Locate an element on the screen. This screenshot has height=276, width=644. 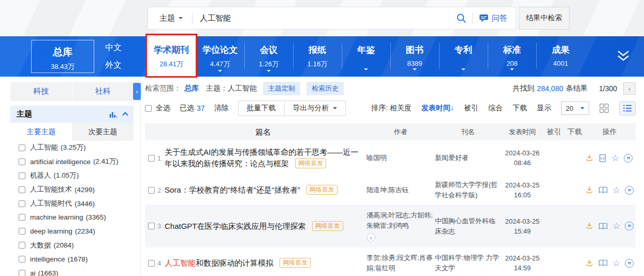
authors-link: 李贺;徐勇;段文晖;肖睿娟;翁红明 is located at coordinates (401, 263).